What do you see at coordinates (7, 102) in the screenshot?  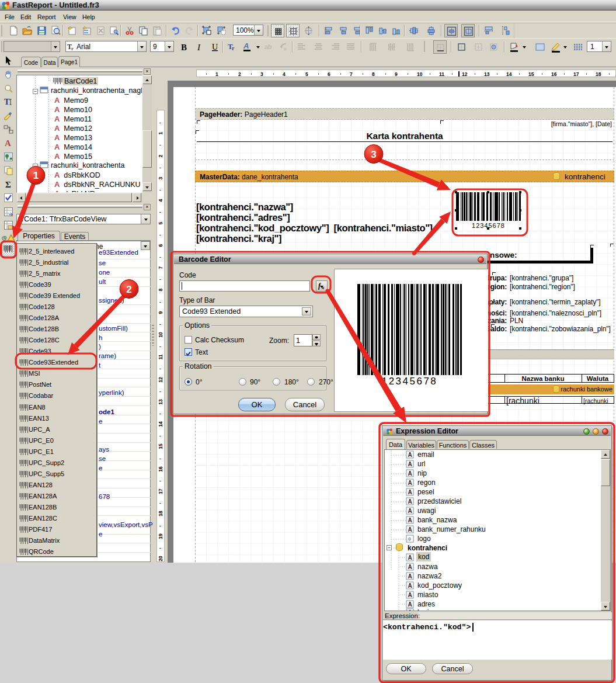 I see `svg-text: T` at bounding box center [7, 102].